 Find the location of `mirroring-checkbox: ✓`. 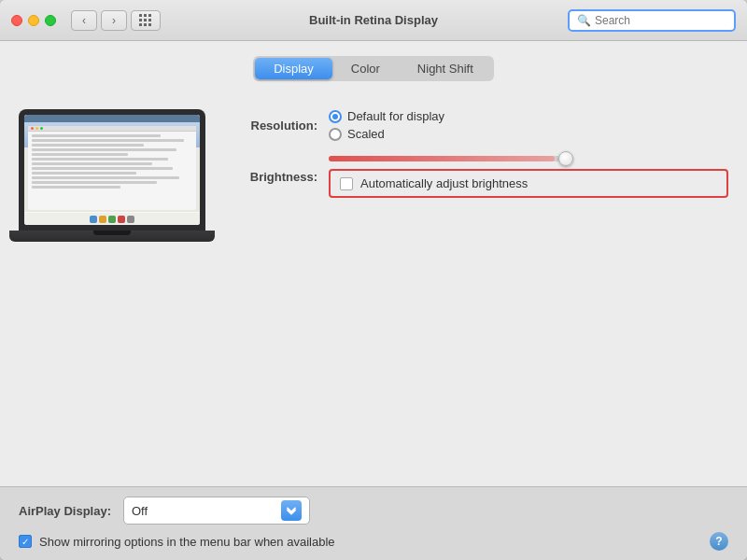

mirroring-checkbox: ✓ is located at coordinates (25, 541).